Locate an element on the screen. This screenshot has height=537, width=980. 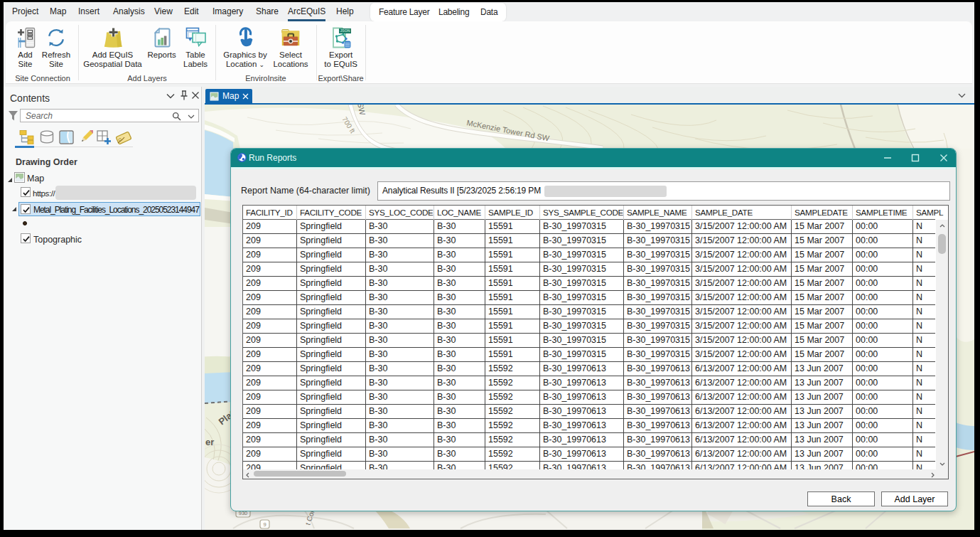
svg-text: JSON is located at coordinates (345, 31).